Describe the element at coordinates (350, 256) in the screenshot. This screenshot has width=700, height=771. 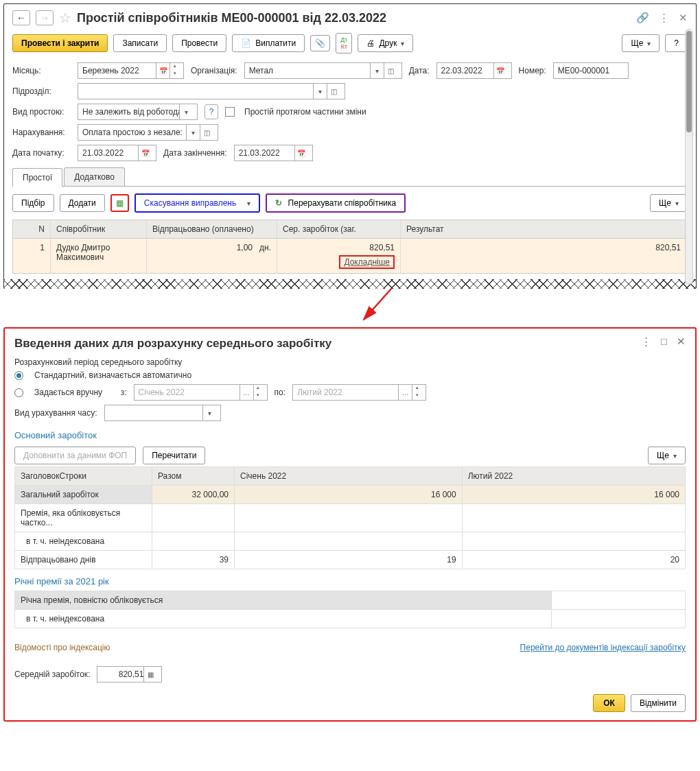
I see `table-row: 1 Дудко Дмитро Максимович 1,00 дн. 820,5…` at that location.